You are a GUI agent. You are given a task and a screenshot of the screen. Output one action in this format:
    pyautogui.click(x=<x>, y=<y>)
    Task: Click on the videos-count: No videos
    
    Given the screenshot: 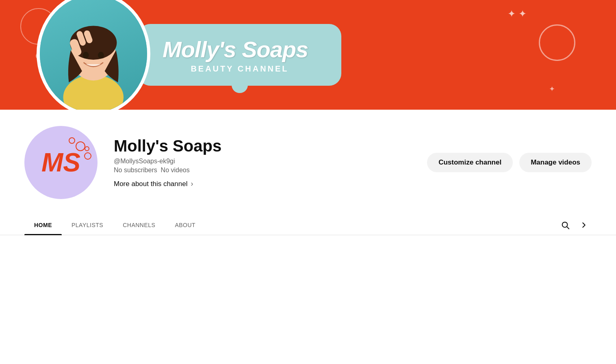 What is the action you would take?
    pyautogui.click(x=176, y=170)
    